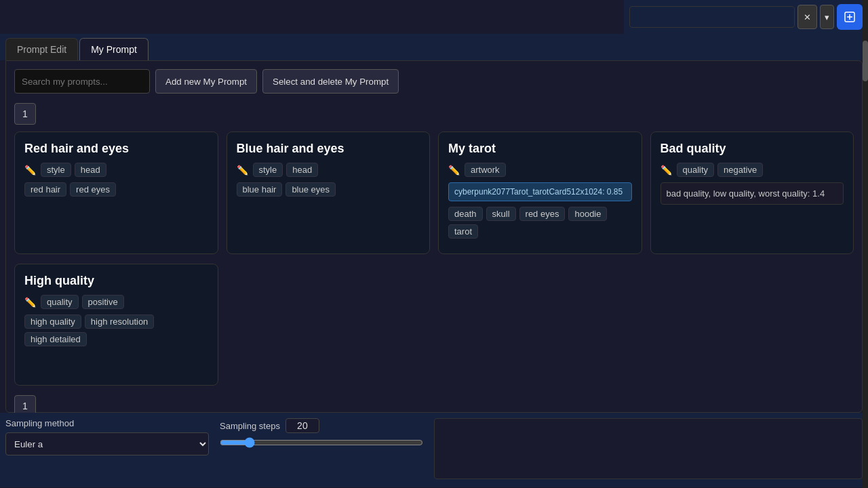 This screenshot has width=868, height=488. What do you see at coordinates (331, 81) in the screenshot?
I see `delete-prompt-button: Select and delete My Prompt` at bounding box center [331, 81].